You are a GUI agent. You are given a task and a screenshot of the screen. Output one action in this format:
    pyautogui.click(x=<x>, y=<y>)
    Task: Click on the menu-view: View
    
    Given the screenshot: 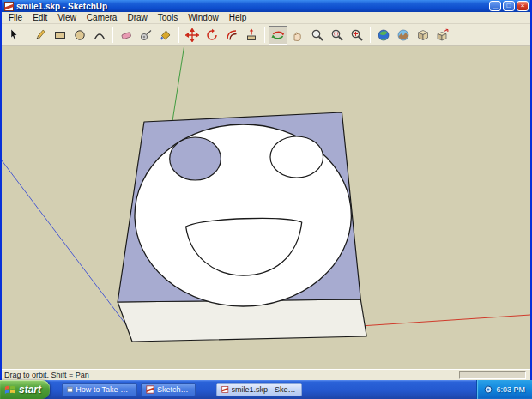 What is the action you would take?
    pyautogui.click(x=67, y=17)
    